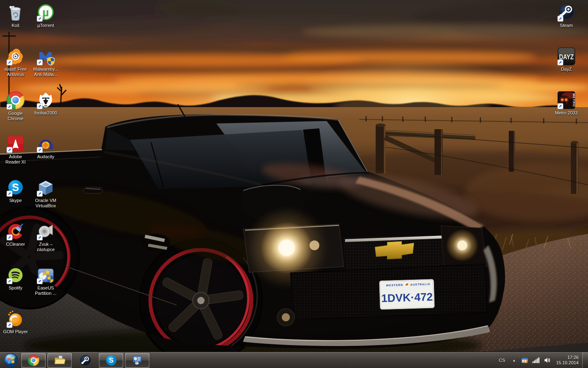 The width and height of the screenshot is (588, 368). Describe the element at coordinates (585, 360) in the screenshot. I see `show-desktop-button` at that location.